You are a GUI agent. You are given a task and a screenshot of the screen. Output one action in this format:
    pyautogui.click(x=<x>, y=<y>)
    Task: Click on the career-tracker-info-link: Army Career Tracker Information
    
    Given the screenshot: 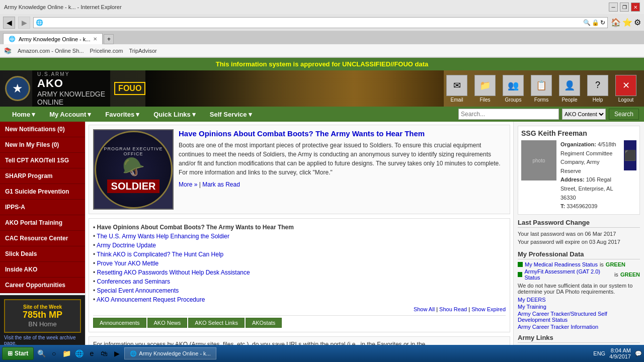 What is the action you would take?
    pyautogui.click(x=579, y=327)
    